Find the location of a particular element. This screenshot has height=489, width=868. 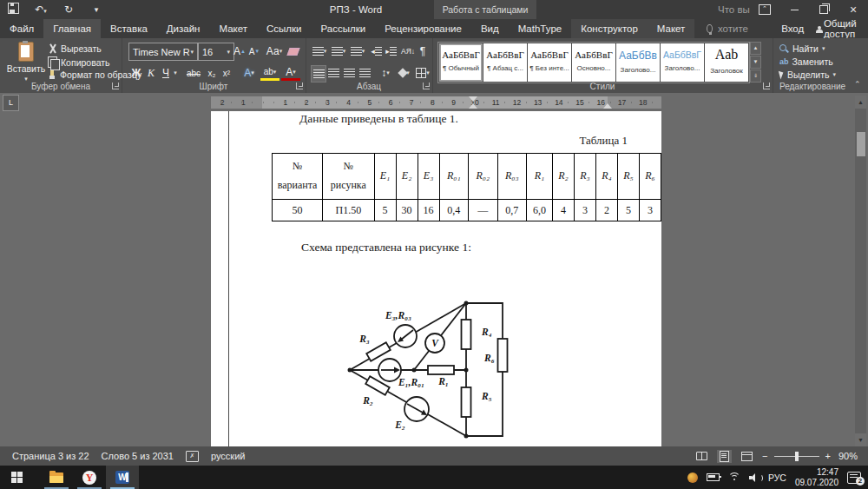

taskbar-word-button: W is located at coordinates (122, 478).